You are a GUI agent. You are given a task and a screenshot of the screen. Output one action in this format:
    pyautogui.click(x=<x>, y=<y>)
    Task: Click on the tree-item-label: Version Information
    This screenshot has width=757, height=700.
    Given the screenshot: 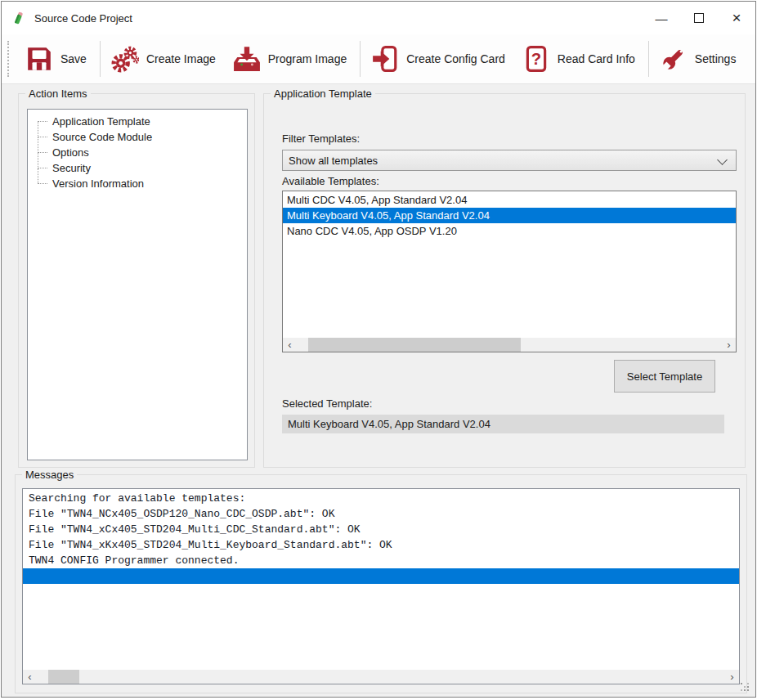 What is the action you would take?
    pyautogui.click(x=98, y=183)
    